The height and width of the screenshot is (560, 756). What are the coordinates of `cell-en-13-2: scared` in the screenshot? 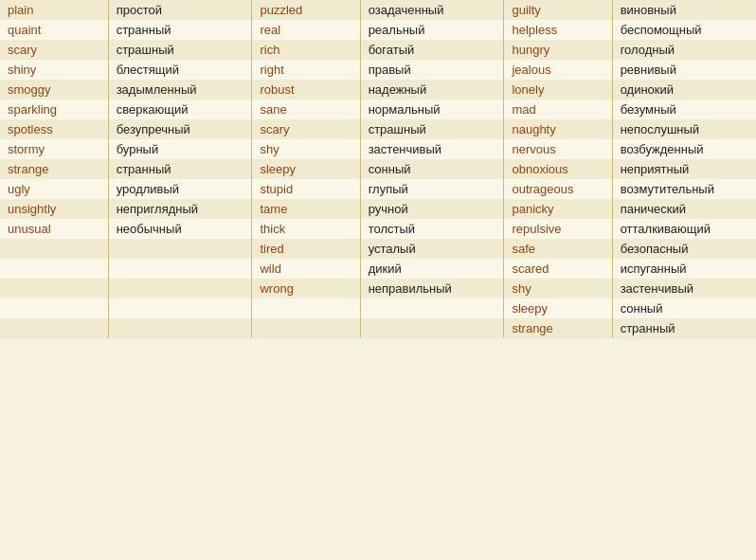 It's located at (558, 269).